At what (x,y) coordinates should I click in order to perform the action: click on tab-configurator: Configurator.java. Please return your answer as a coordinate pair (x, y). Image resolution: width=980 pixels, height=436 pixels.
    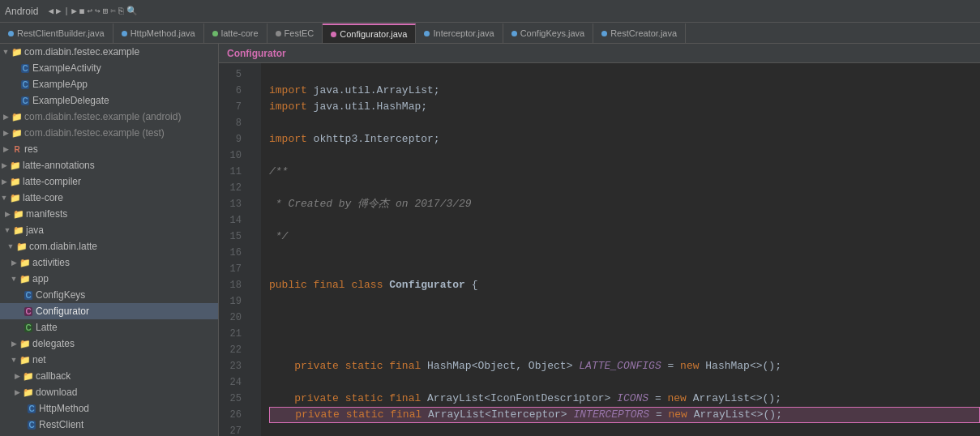
    Looking at the image, I should click on (370, 33).